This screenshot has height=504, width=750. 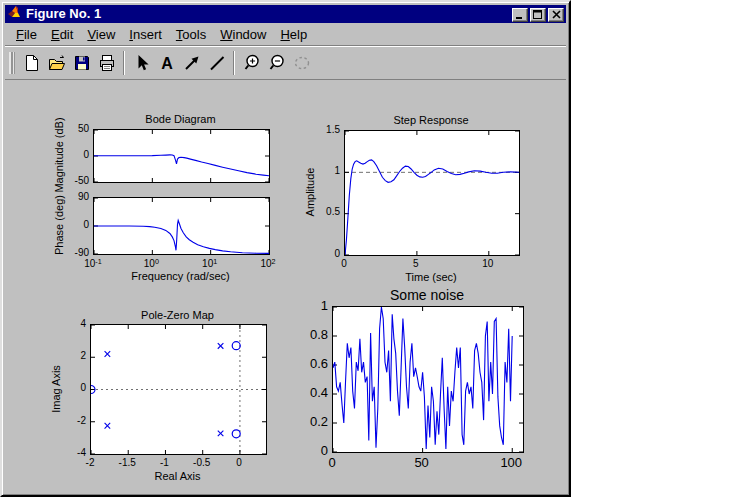 I want to click on ytick-noise: 1, so click(x=307, y=306).